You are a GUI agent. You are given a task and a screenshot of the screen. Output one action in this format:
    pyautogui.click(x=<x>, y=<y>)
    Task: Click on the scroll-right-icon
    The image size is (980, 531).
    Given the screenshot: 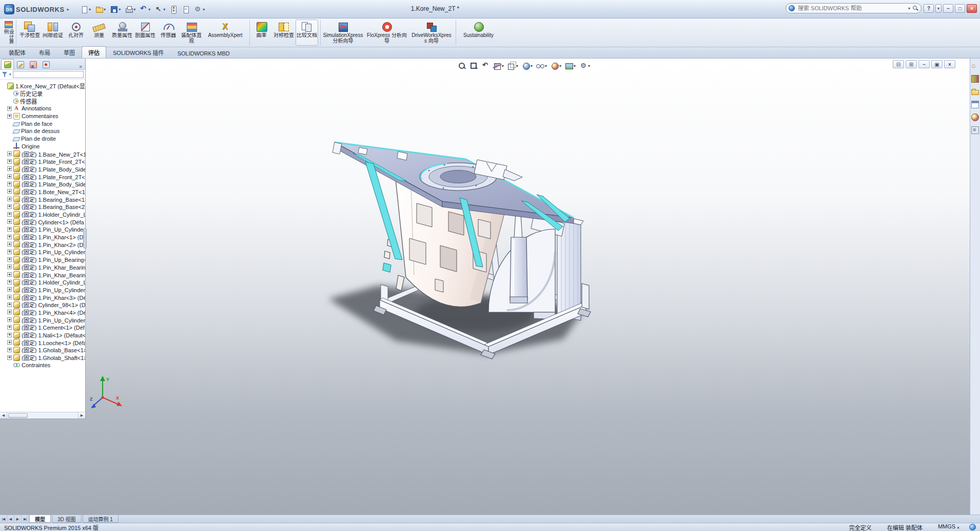 What is the action you would take?
    pyautogui.click(x=82, y=415)
    